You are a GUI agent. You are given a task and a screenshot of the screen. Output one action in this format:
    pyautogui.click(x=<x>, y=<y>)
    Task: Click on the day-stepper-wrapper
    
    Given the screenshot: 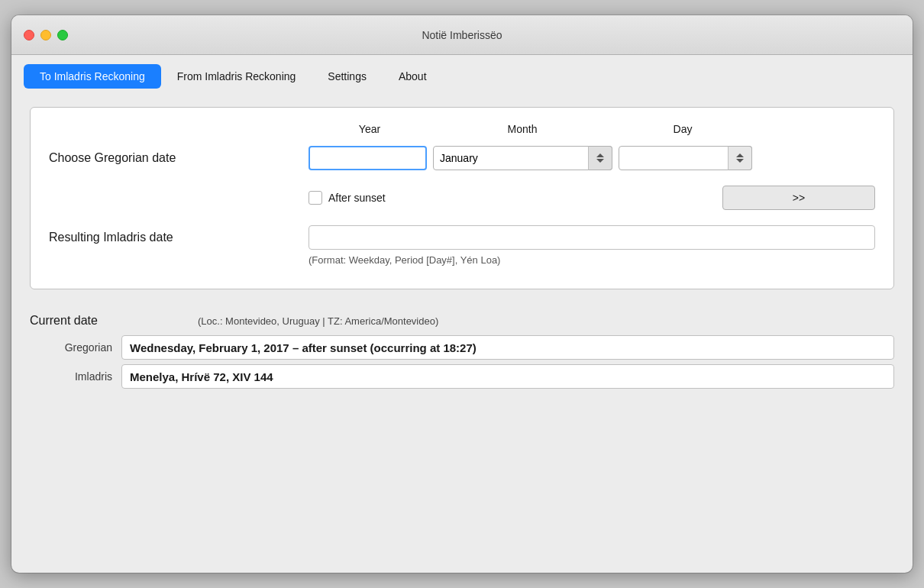 What is the action you would take?
    pyautogui.click(x=686, y=158)
    